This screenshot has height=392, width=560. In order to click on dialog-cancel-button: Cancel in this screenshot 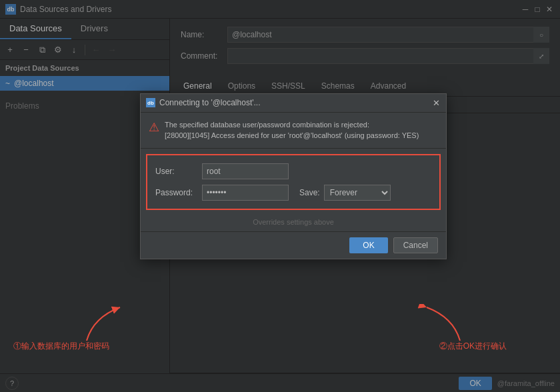, I will do `click(416, 245)`.